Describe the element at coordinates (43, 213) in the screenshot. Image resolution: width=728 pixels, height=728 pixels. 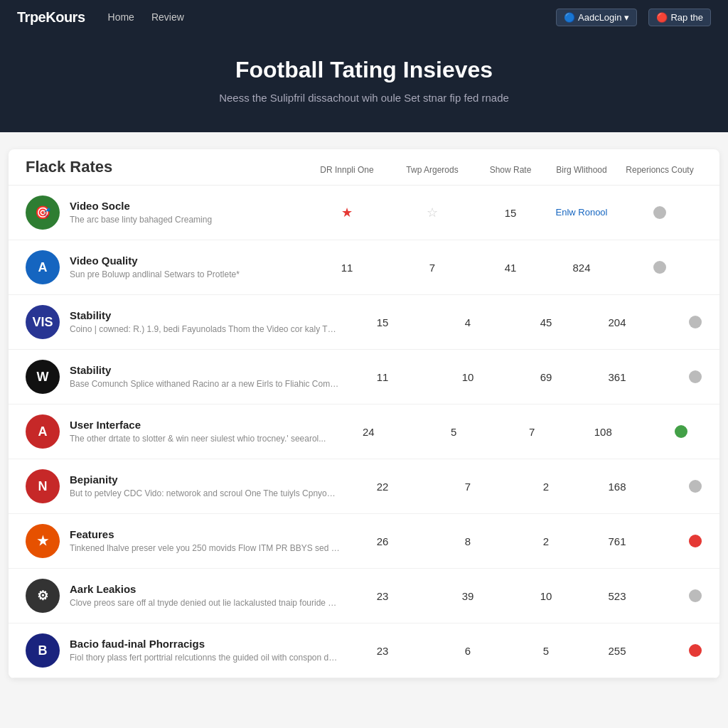
I see `row-logo: 🎯` at that location.